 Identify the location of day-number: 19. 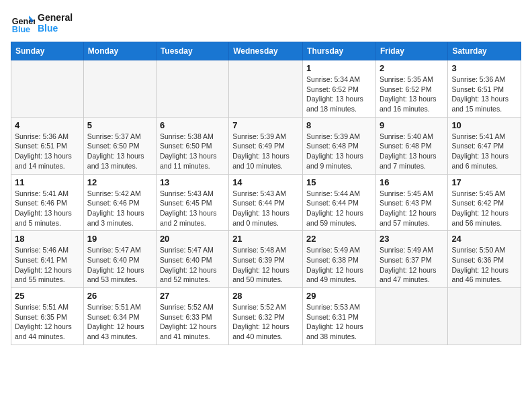
(120, 239).